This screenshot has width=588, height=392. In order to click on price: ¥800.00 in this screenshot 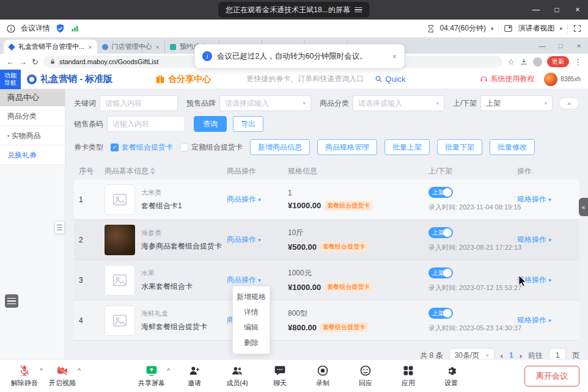, I will do `click(302, 327)`.